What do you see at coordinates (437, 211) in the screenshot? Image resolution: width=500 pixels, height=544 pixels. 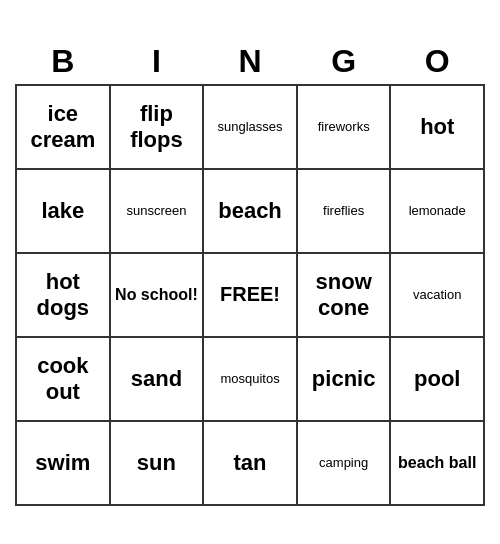 I see `bingo-cell: lemonade` at bounding box center [437, 211].